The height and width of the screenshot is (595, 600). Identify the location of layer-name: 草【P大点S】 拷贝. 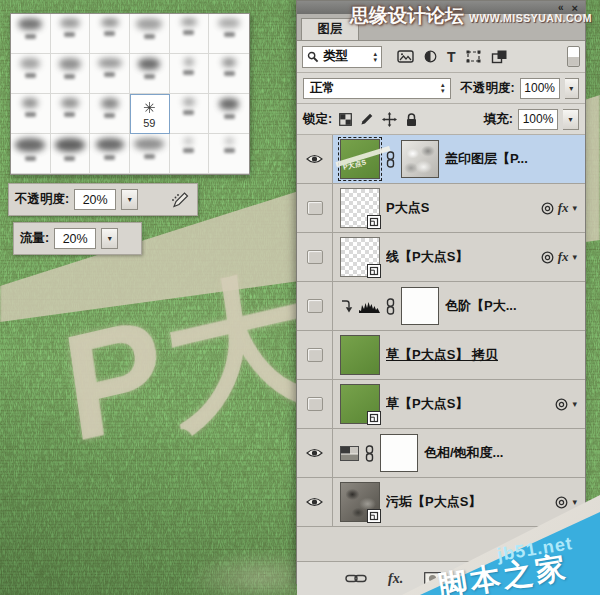
(442, 355).